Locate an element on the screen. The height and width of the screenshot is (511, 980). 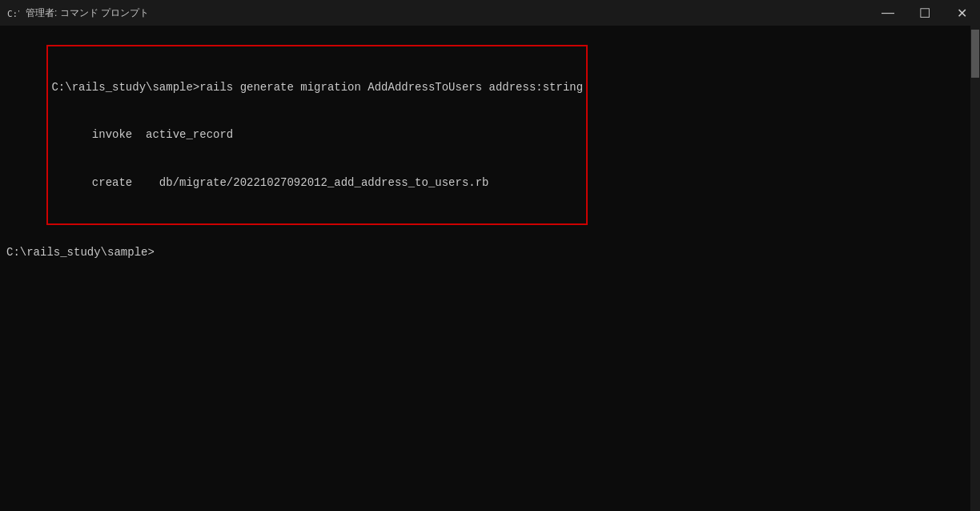
maximize-button: ☐ is located at coordinates (925, 13).